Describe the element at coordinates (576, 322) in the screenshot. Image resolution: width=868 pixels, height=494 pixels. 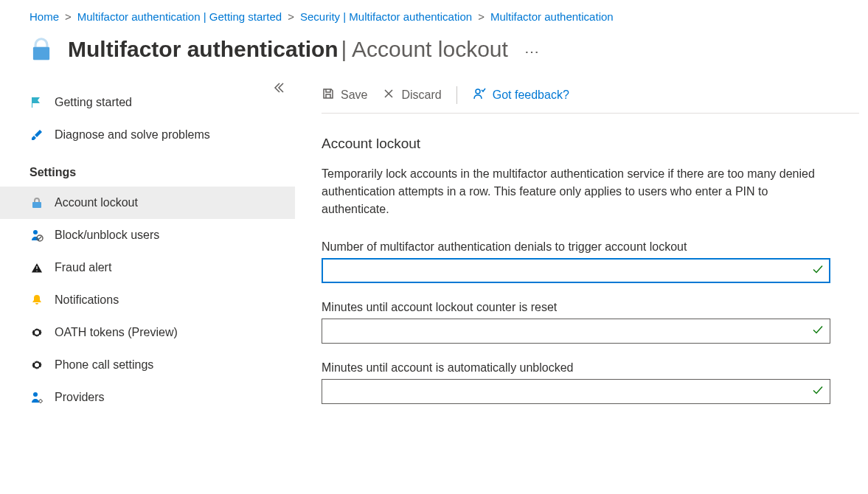
I see `field-reset-minutes: Minutes until account lockout counter is…` at that location.